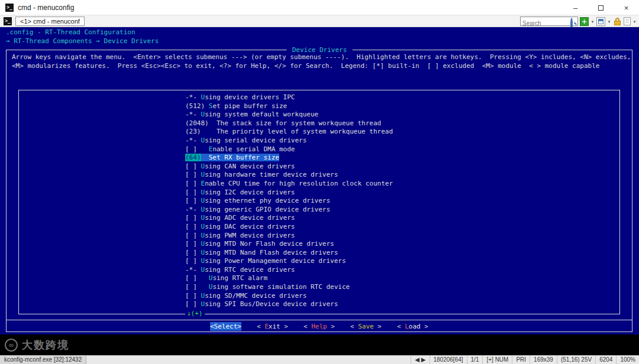 The height and width of the screenshot is (364, 639). I want to click on title-bar: >_ cmd - menuconfig – ×, so click(320, 8).